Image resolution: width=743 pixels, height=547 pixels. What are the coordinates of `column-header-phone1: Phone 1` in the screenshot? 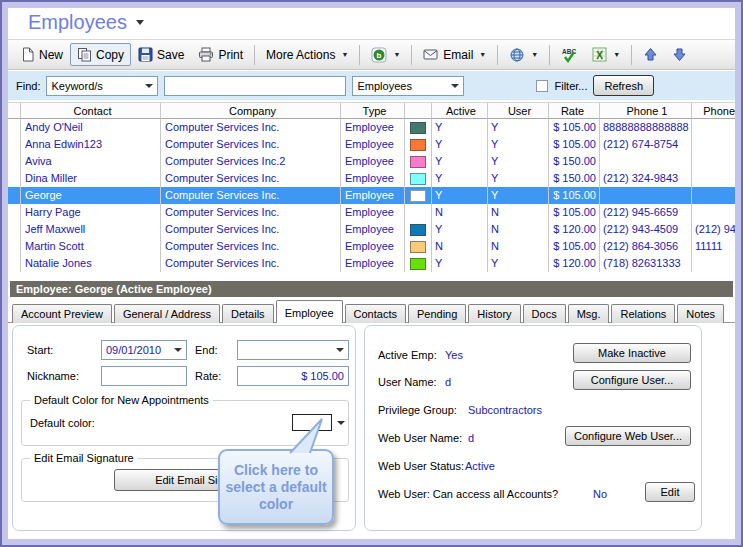 It's located at (646, 110).